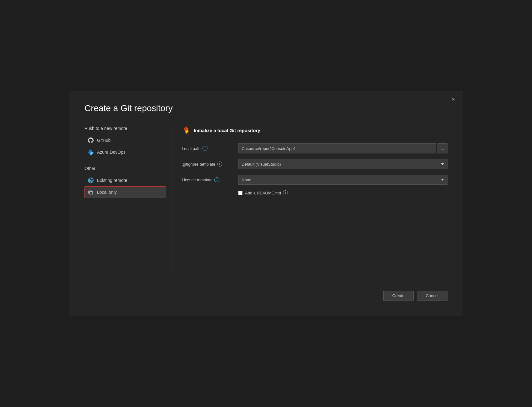 Image resolution: width=532 pixels, height=407 pixels. What do you see at coordinates (315, 148) in the screenshot?
I see `local-path-row: Local path i ...` at bounding box center [315, 148].